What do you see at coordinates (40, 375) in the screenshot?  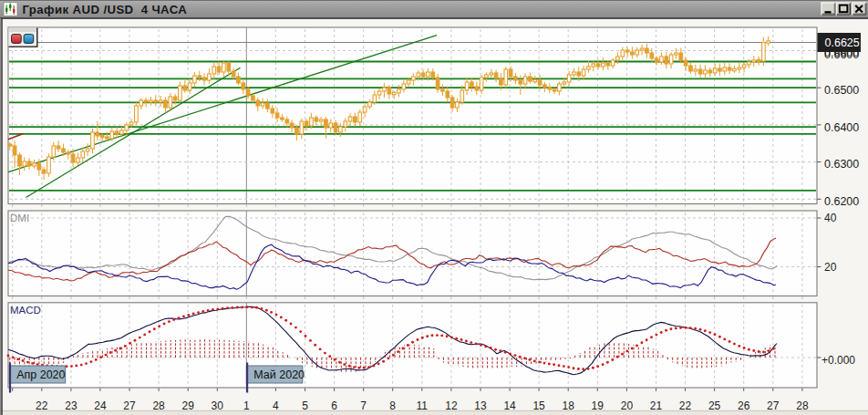 I see `svg-text: Апр 2020` at bounding box center [40, 375].